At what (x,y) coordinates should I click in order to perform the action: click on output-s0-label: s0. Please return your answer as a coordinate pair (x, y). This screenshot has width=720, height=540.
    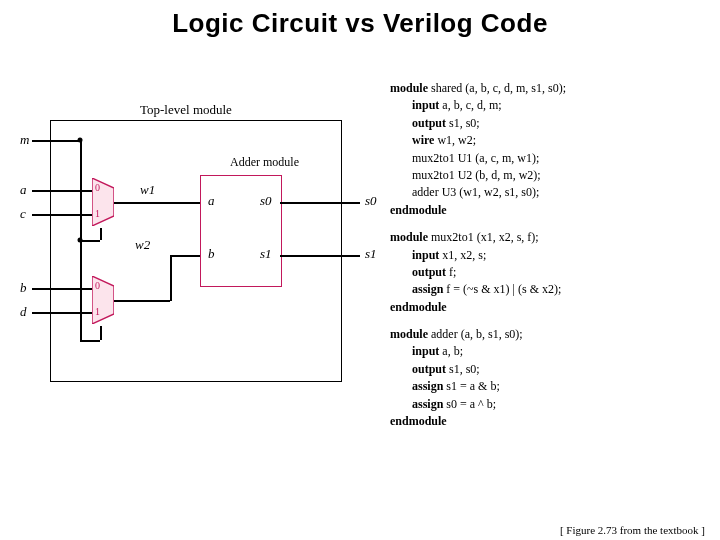
    Looking at the image, I should click on (371, 201).